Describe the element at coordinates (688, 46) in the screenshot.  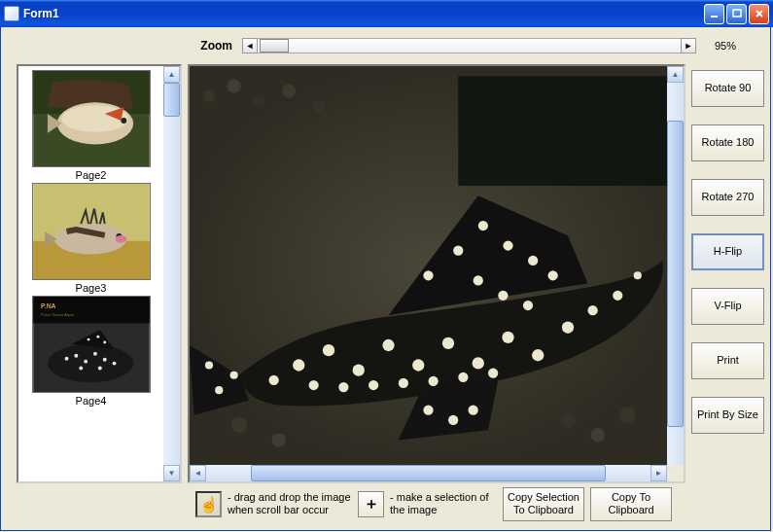
I see `zoom-increment-button: ►` at that location.